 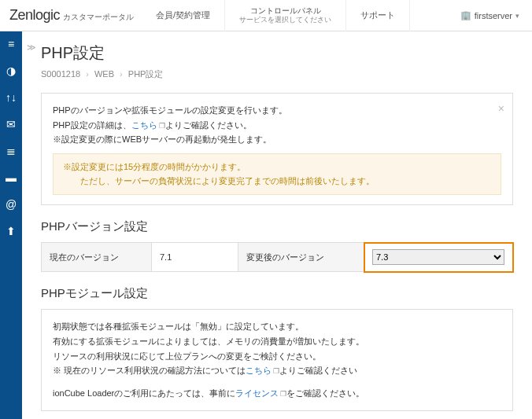 What do you see at coordinates (31, 47) in the screenshot?
I see `back-chevron-icon: ≫` at bounding box center [31, 47].